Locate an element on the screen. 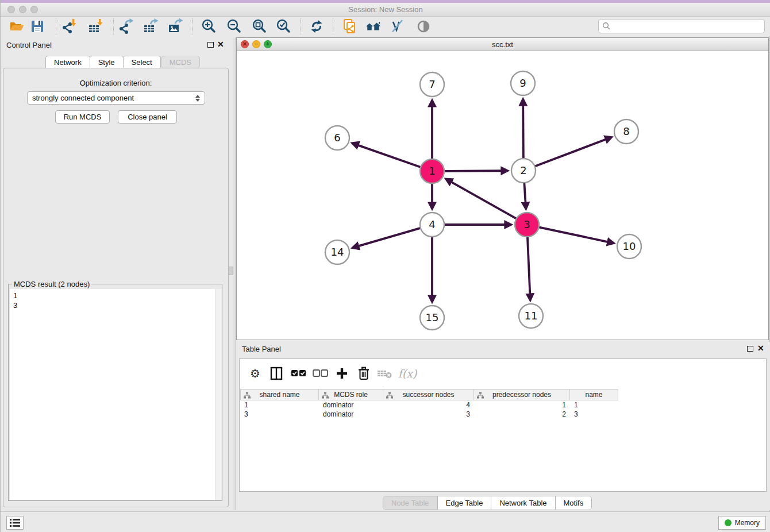 The image size is (770, 532). control-tab-mcds: MCDS is located at coordinates (180, 62).